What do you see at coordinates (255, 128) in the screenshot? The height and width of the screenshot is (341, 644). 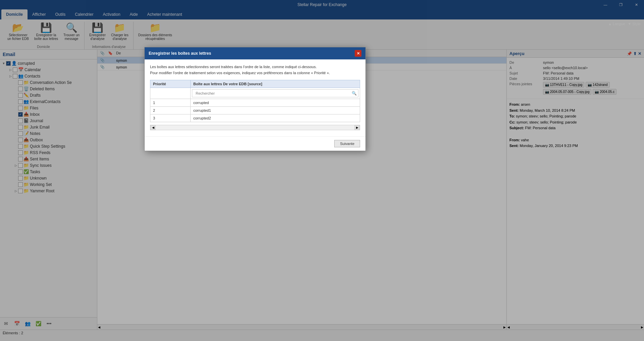 I see `modal-horizontal-scrollbar: ◀ ▶` at bounding box center [255, 128].